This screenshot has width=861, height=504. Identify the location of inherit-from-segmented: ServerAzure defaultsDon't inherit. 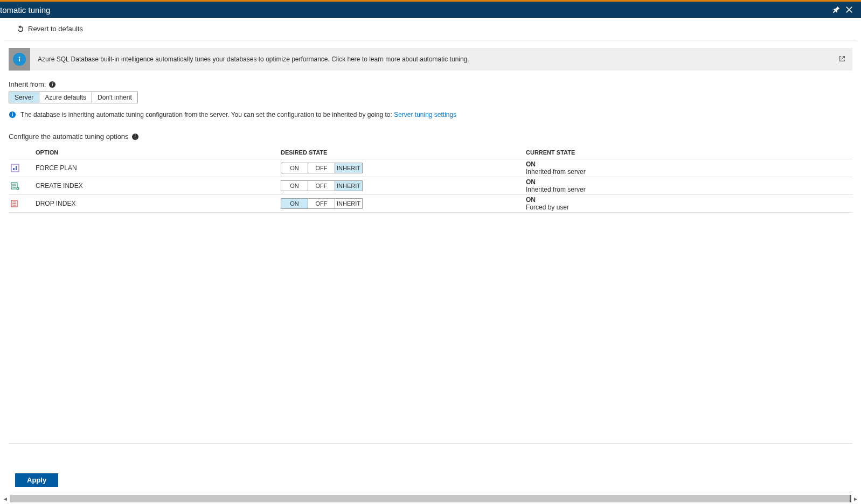
(73, 97).